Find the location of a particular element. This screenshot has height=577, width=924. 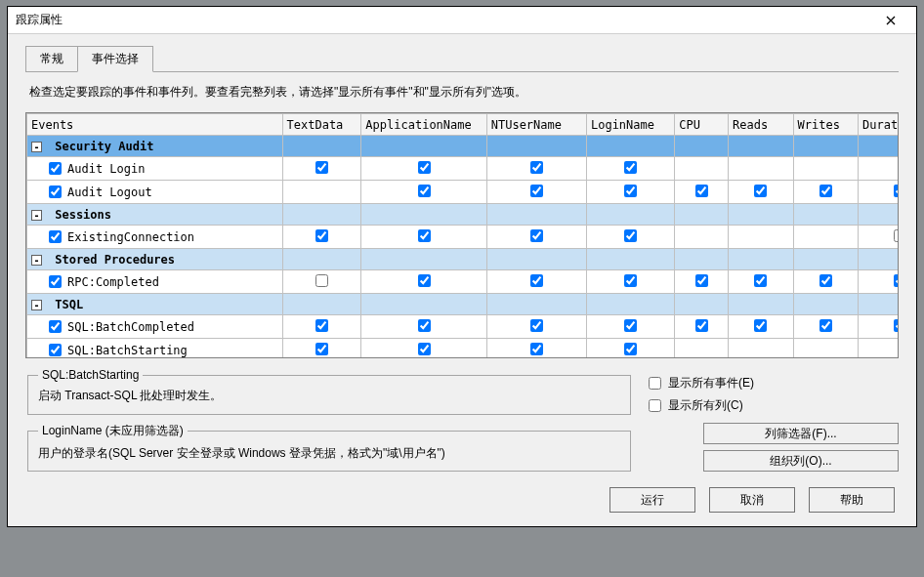

cancel-button: 取消 is located at coordinates (752, 500).